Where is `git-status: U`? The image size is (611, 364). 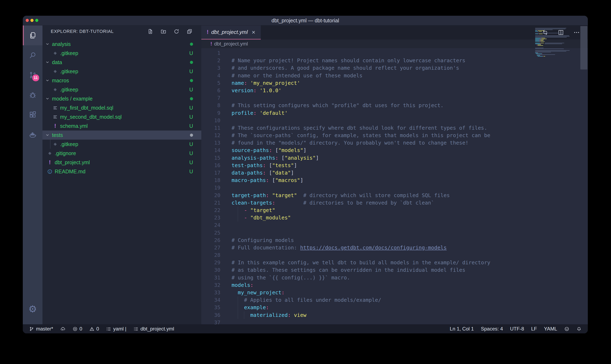 git-status: U is located at coordinates (191, 53).